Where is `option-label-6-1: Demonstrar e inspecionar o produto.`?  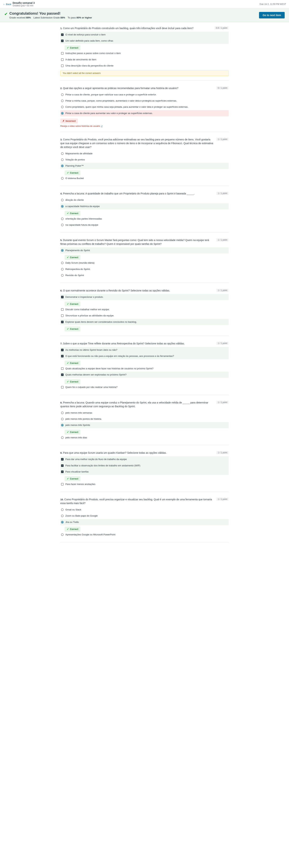 option-label-6-1: Demonstrar e inspecionar o produto. is located at coordinates (84, 297).